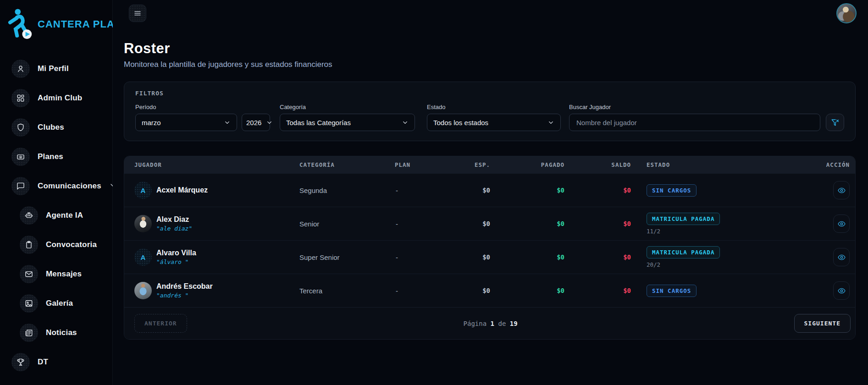 This screenshot has width=868, height=385. What do you see at coordinates (347, 291) in the screenshot?
I see `player-category: Tercera` at bounding box center [347, 291].